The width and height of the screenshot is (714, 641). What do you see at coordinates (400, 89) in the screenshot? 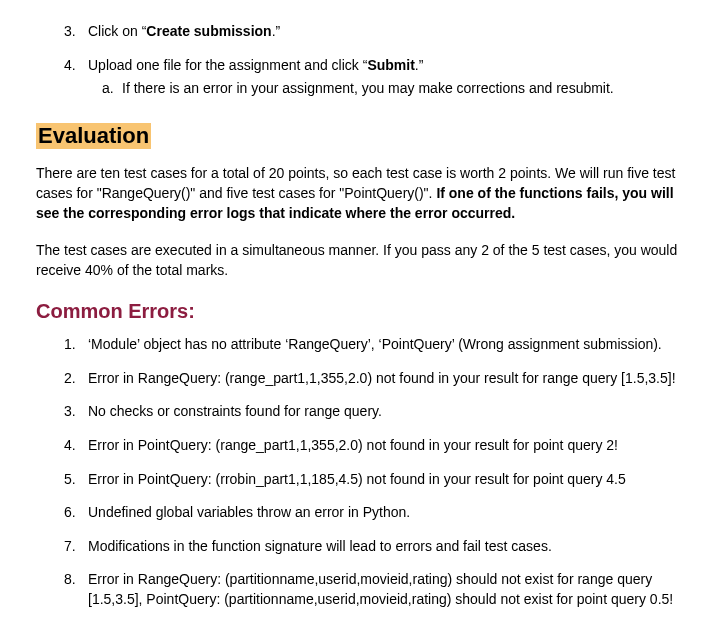
I see `step-4-sub-a: If there is an error in your assignment,…` at bounding box center [400, 89].